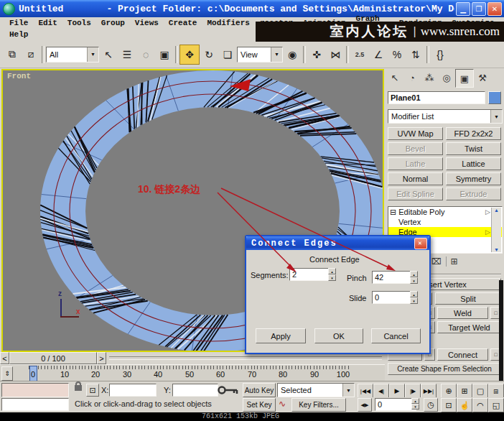  I want to click on stack-label-vertex: Vertex, so click(409, 222).